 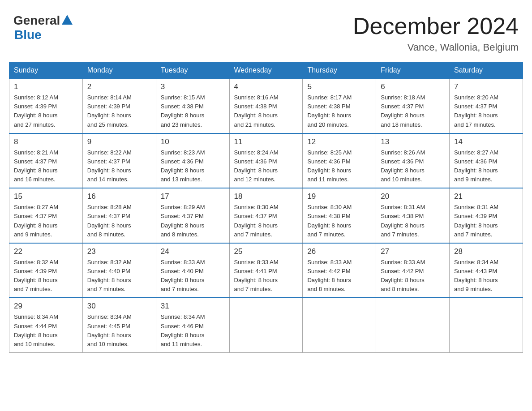 What do you see at coordinates (266, 106) in the screenshot?
I see `week-row-1: 1Sunrise: 8:12 AMSunset: 4:39 PMDaylight…` at bounding box center [266, 106].